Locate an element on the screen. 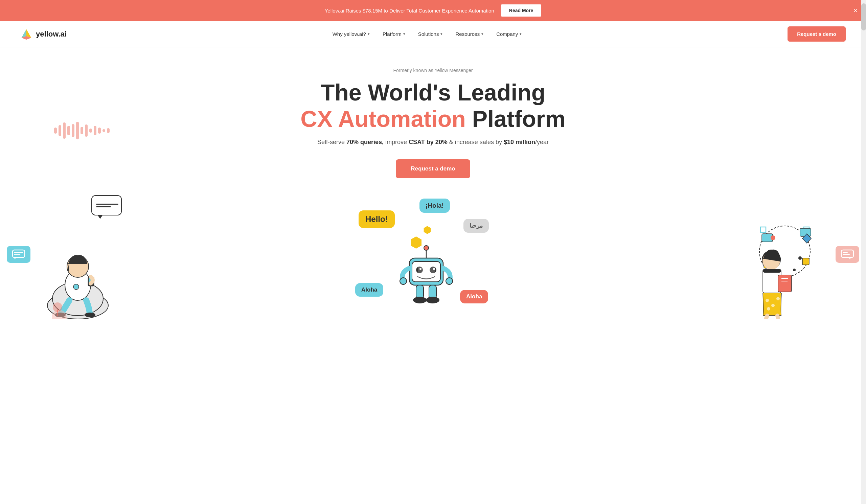  nav-link-why-yellowai: Why yellow.ai? ▾ is located at coordinates (351, 34).